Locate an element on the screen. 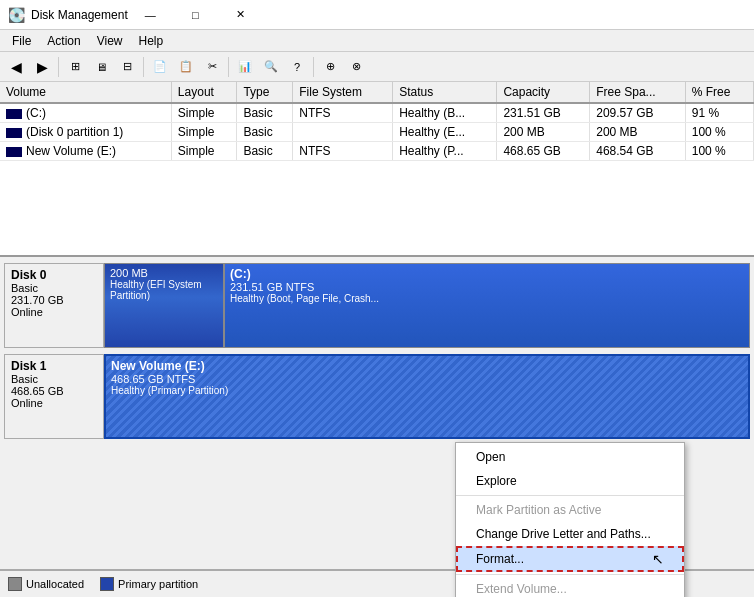 The image size is (754, 597). close-button: ✕ is located at coordinates (240, 15).